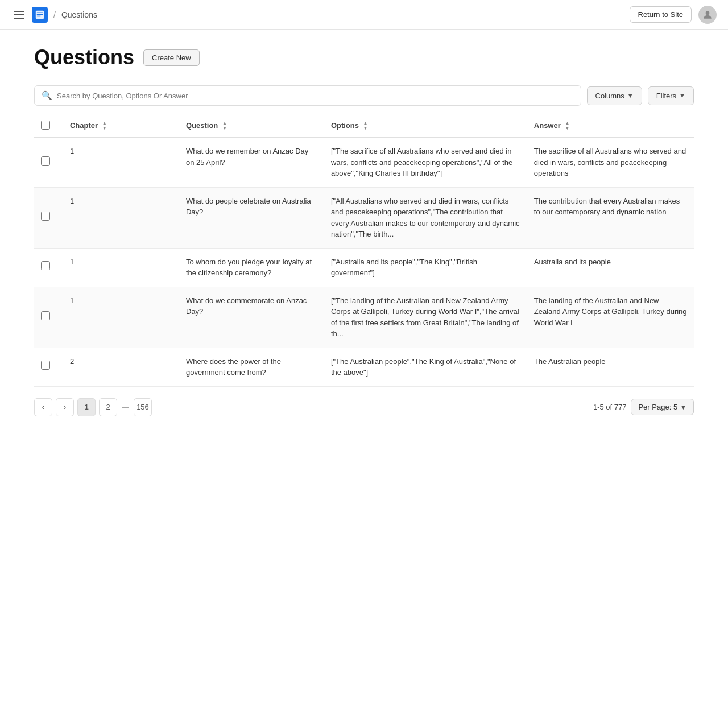 Image resolution: width=728 pixels, height=728 pixels. I want to click on app-logo, so click(40, 15).